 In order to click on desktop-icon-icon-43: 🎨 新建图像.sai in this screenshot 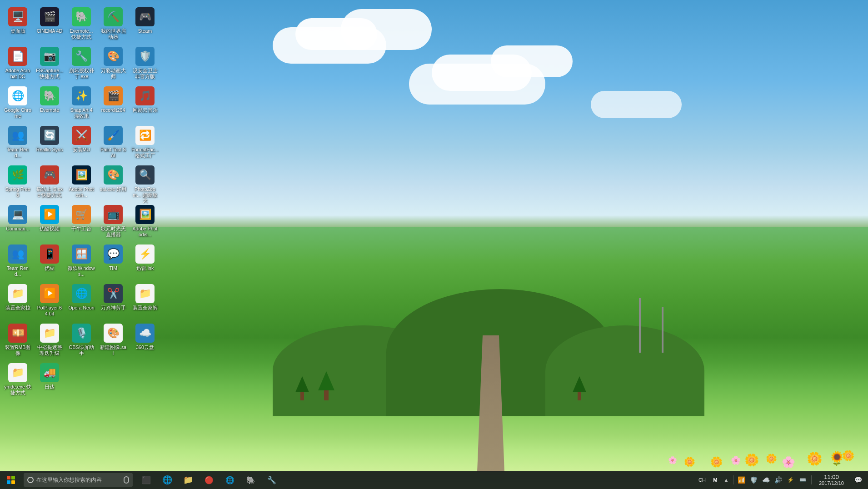, I will do `click(113, 340)`.